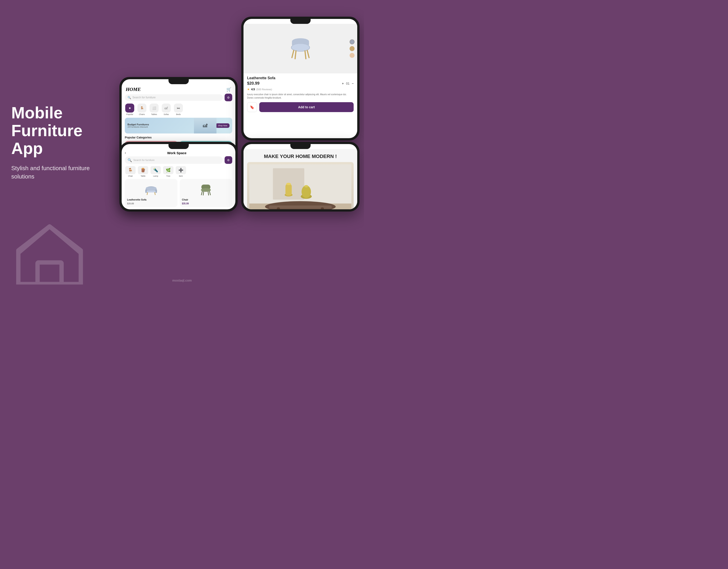 The width and height of the screenshot is (728, 569). What do you see at coordinates (179, 177) in the screenshot?
I see `phone-workspace: ‹ Work Space 🔍 Search for furniture ⚙ 🪑 …` at bounding box center [179, 177].